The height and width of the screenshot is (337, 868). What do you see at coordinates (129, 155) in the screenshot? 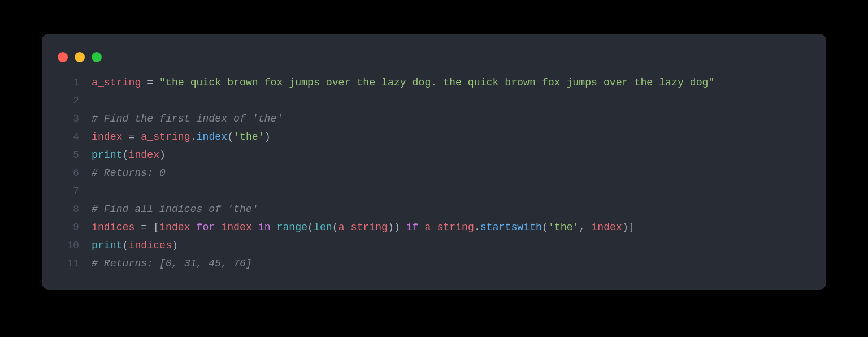
I see `code-content: print(index)` at bounding box center [129, 155].